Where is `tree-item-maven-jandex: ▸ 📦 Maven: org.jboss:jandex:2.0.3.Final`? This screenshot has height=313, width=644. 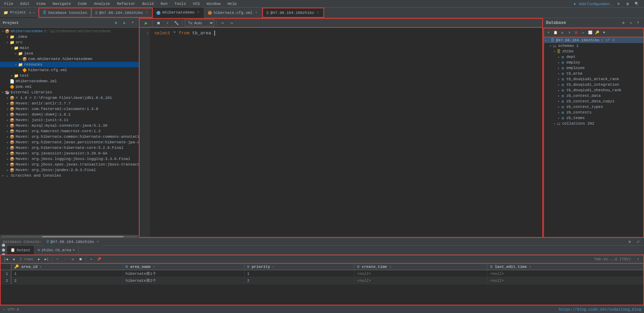
tree-item-maven-jandex: ▸ 📦 Maven: org.jboss:jandex:2.0.3.Final is located at coordinates (69, 170).